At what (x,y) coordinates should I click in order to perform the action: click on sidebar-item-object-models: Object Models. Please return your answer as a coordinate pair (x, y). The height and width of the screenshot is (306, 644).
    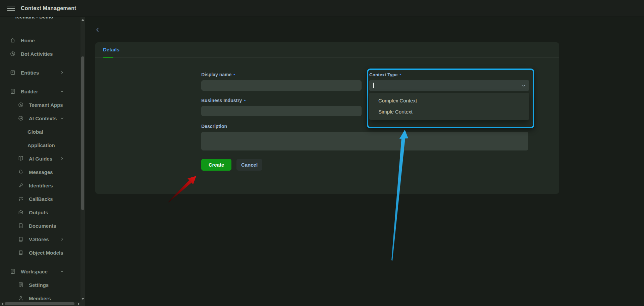
    Looking at the image, I should click on (40, 253).